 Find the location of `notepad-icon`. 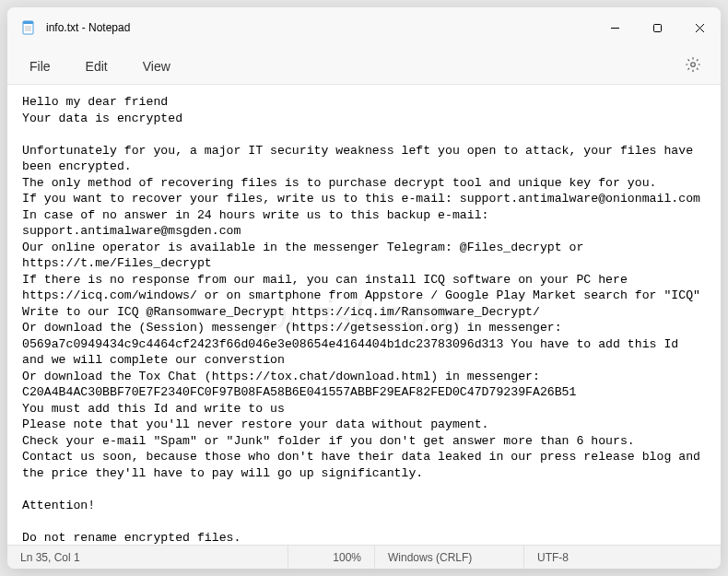

notepad-icon is located at coordinates (29, 28).